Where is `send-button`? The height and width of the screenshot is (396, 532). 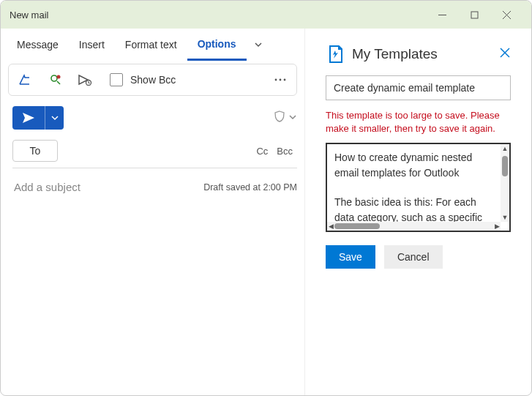
send-button is located at coordinates (29, 118).